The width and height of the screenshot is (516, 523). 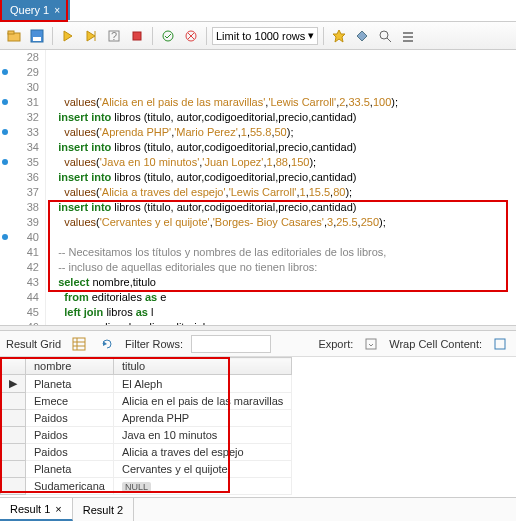 What do you see at coordinates (146, 402) in the screenshot?
I see `table-row: EmeceAlicia en el pais de las maravillas` at bounding box center [146, 402].